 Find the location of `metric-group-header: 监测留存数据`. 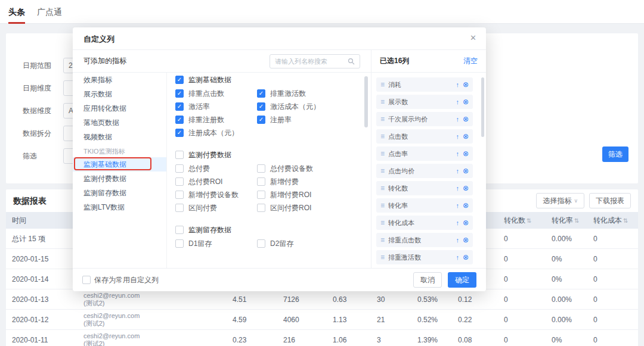

metric-group-header: 监测留存数据 is located at coordinates (268, 230).